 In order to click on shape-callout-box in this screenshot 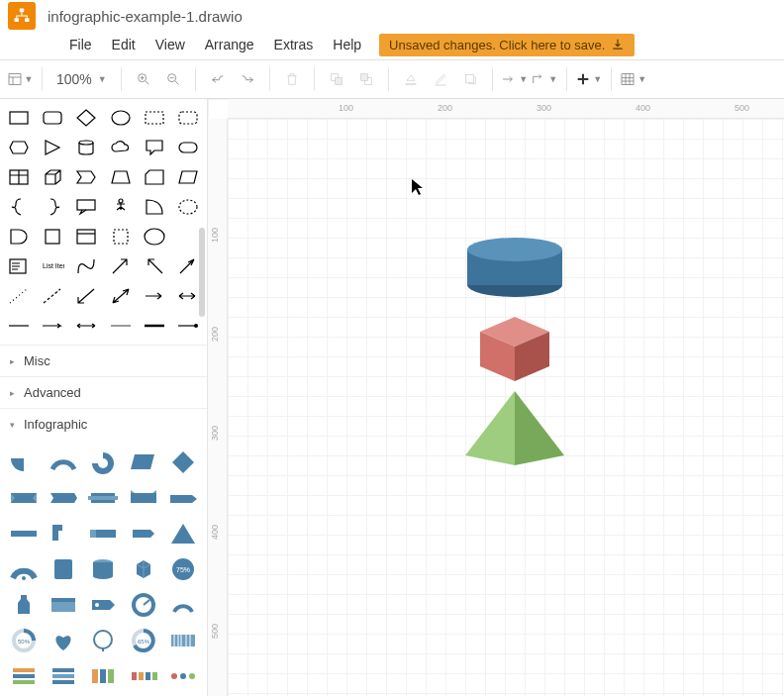, I will do `click(86, 207)`.